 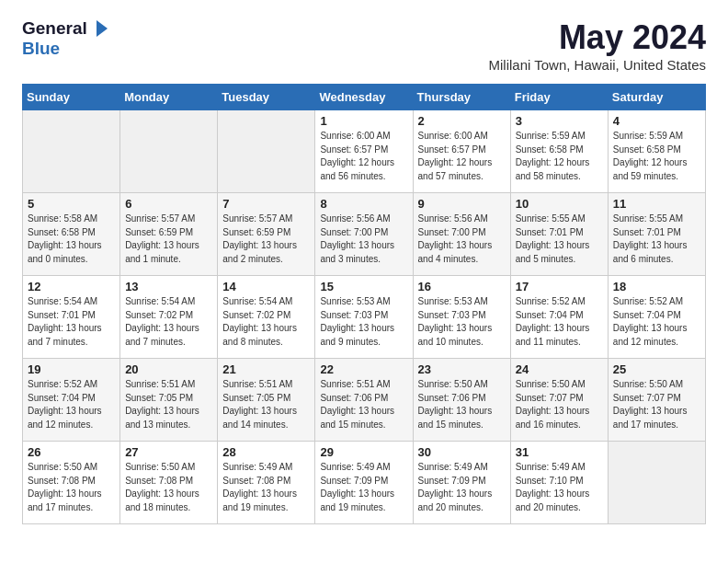 What do you see at coordinates (456, 335) in the screenshot?
I see `daylight: Daylight: 13 hours and 10 minutes.` at bounding box center [456, 335].